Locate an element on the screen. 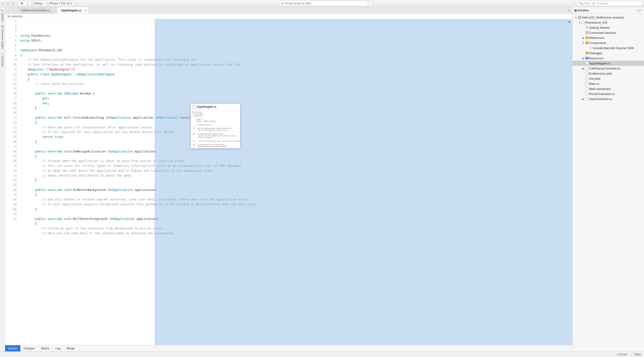 This screenshot has height=357, width=644. code-line: // Invoked when the application is about… is located at coordinates (296, 161).